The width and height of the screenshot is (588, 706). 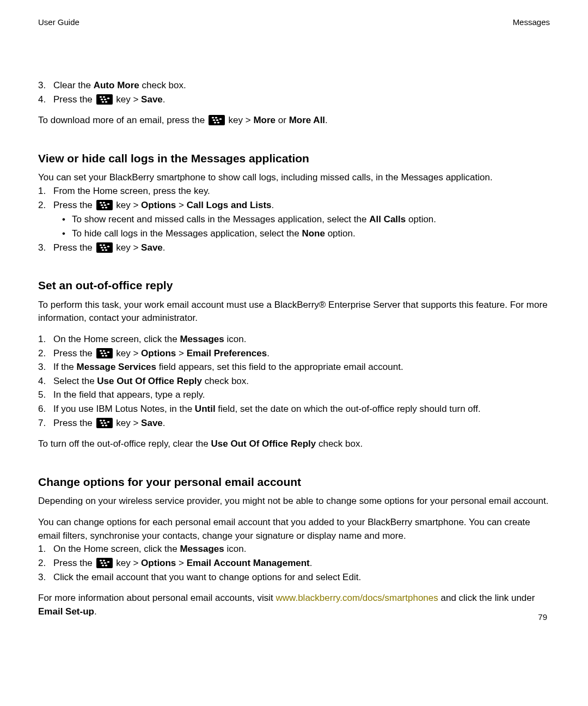 What do you see at coordinates (531, 22) in the screenshot?
I see `header-right: Messages` at bounding box center [531, 22].